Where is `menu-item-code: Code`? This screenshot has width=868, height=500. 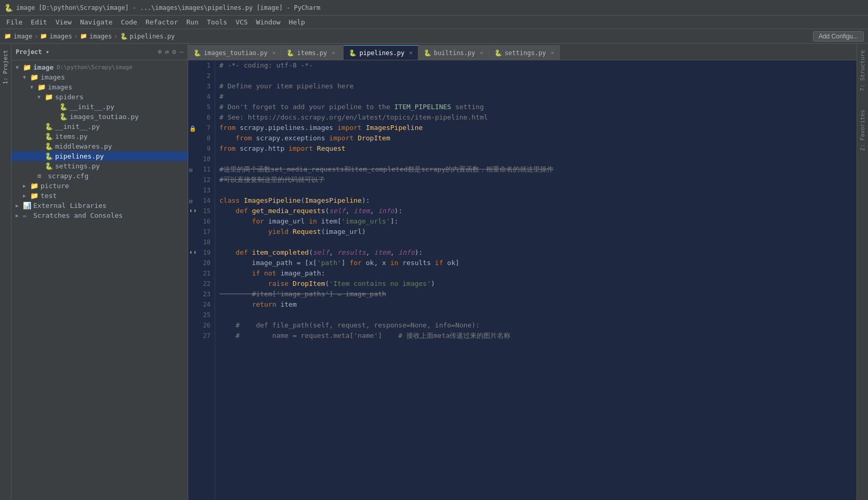
menu-item-code: Code is located at coordinates (129, 22).